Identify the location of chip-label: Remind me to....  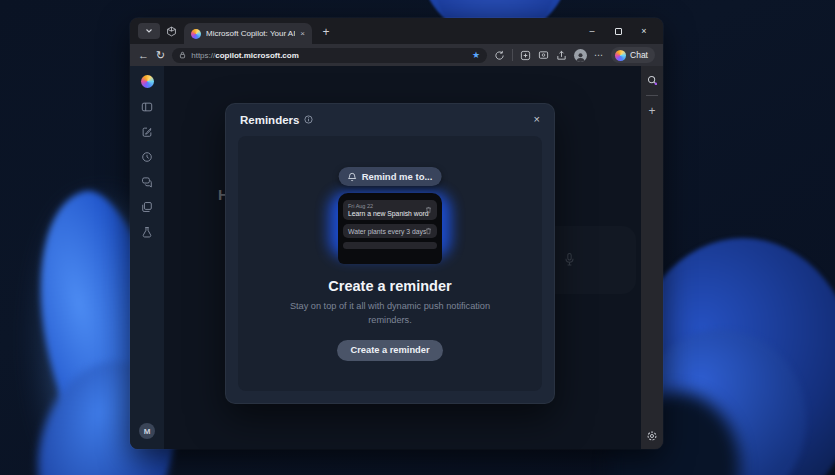
(398, 176).